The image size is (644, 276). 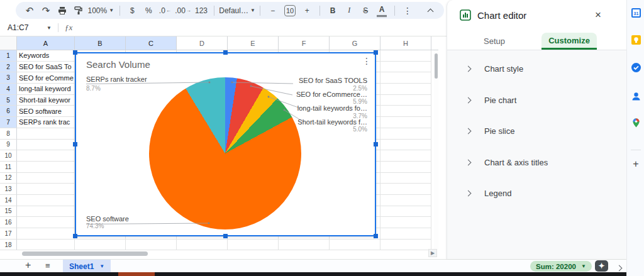 What do you see at coordinates (203, 43) in the screenshot?
I see `column-header-D: D` at bounding box center [203, 43].